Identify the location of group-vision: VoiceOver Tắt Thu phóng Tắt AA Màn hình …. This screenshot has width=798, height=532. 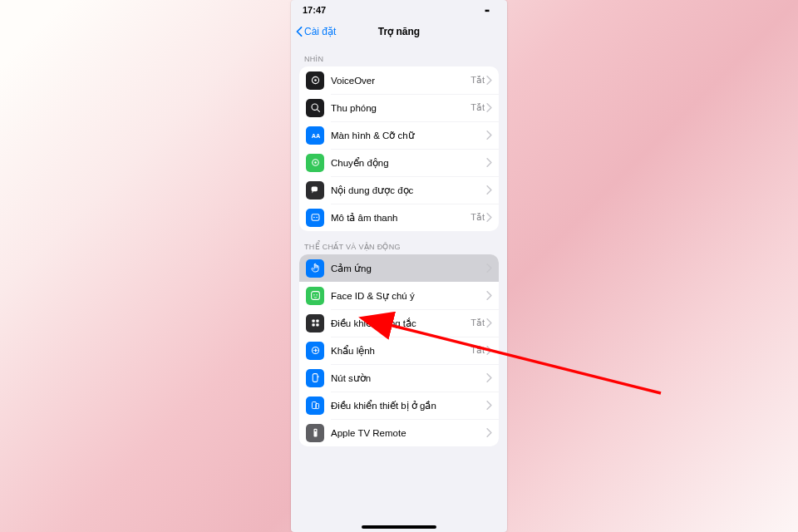
(399, 149).